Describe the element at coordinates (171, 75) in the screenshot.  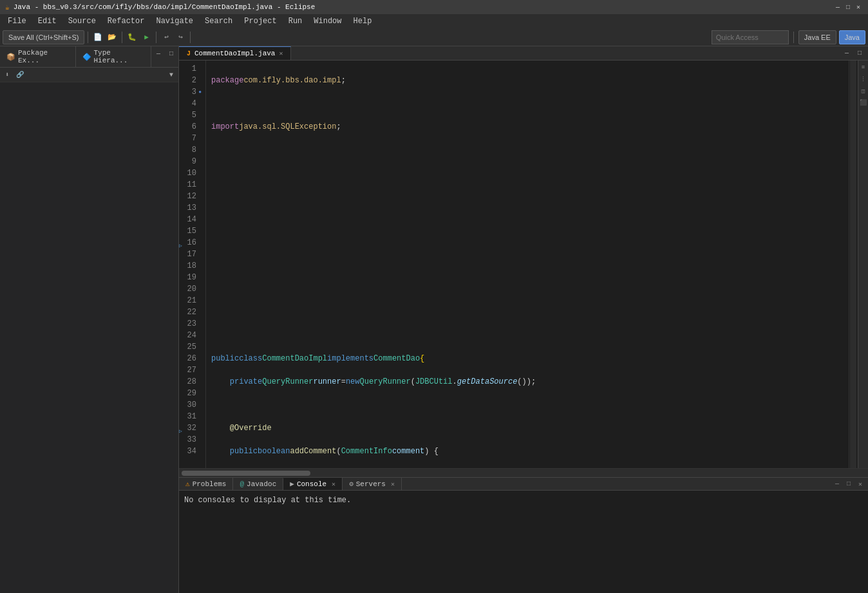
I see `view-menu-icon: ▼` at that location.